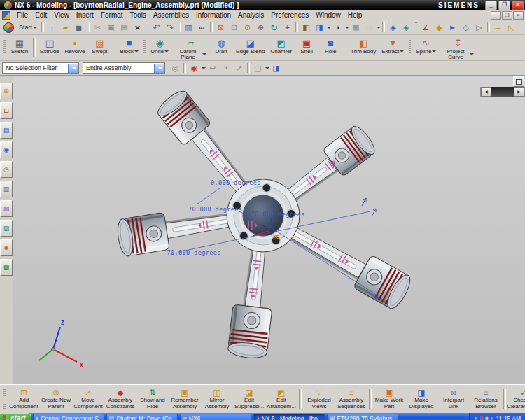 This screenshot has height=420, width=525. What do you see at coordinates (56, 399) in the screenshot?
I see `create-new-parent-button: ⊕Create New Parent` at bounding box center [56, 399].